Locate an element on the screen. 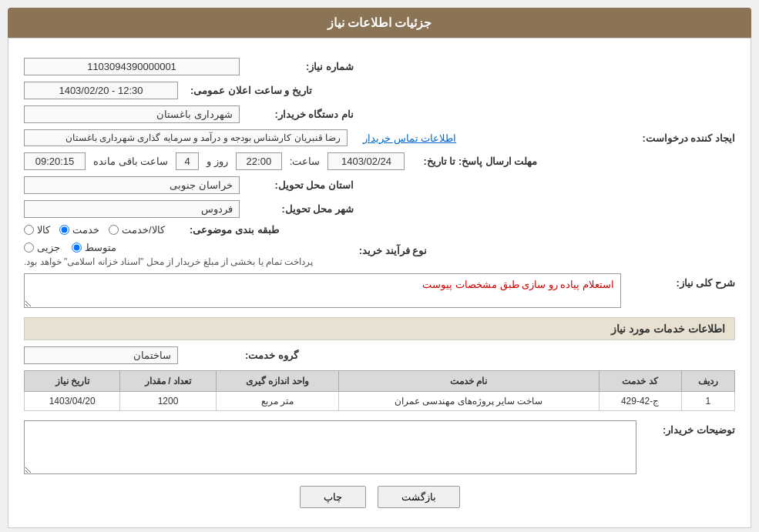 The image size is (759, 532). cell-code: ج-42-429 is located at coordinates (640, 402).